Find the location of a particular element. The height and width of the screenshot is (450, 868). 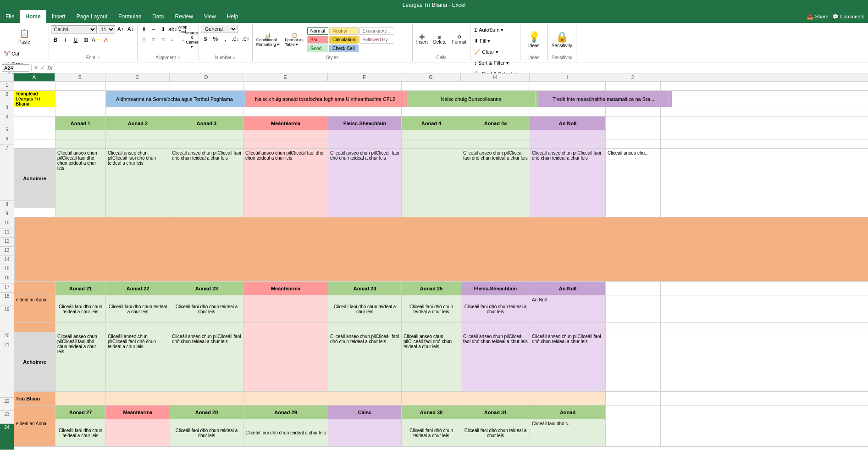

cell-c3 is located at coordinates (138, 112).